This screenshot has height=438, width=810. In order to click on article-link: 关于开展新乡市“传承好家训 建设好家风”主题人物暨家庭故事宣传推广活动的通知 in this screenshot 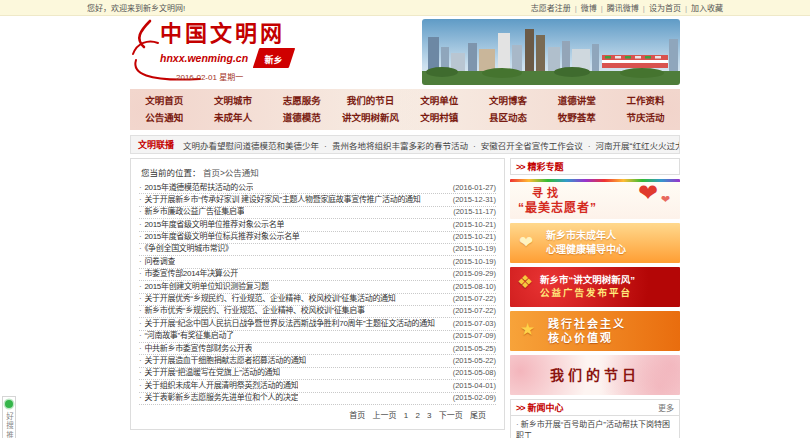, I will do `click(280, 200)`.